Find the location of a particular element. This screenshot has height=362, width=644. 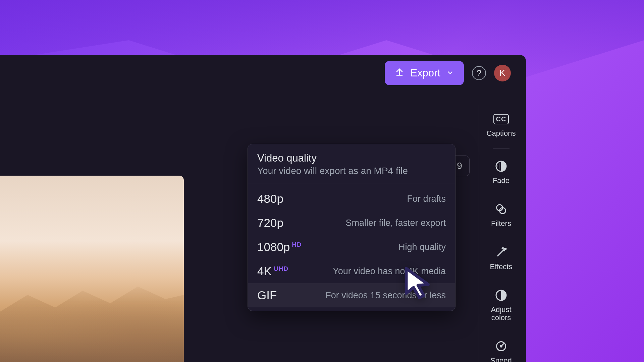

quality-option-480p: 480p For drafts is located at coordinates (352, 199).